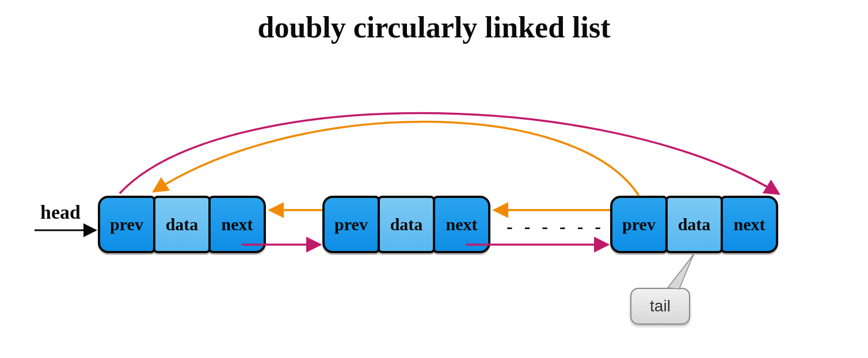 This screenshot has width=868, height=358. What do you see at coordinates (406, 224) in the screenshot?
I see `node-2-data: data` at bounding box center [406, 224].